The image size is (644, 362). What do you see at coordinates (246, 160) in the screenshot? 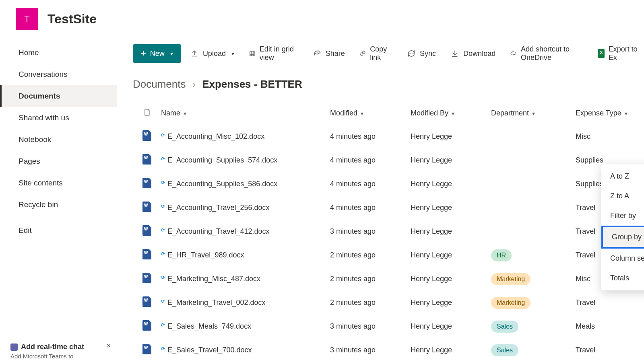
I see `file-name-cell: ⟳E_Accounting_Supplies_574.docx` at bounding box center [246, 160].